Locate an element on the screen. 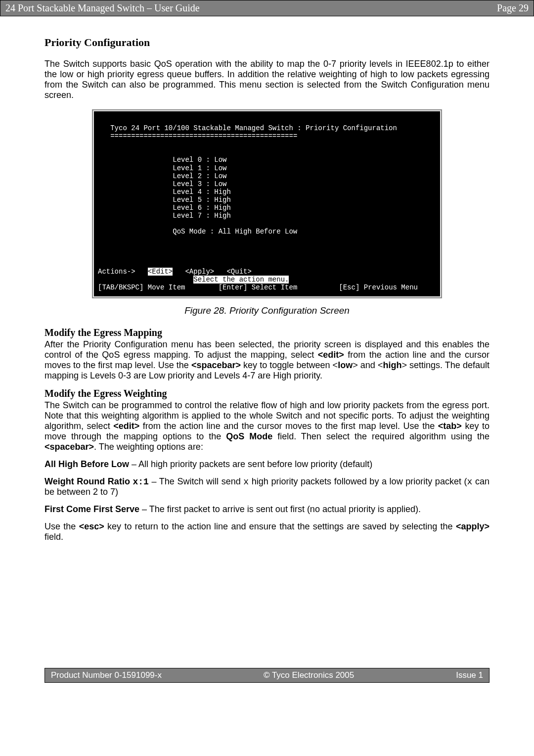 This screenshot has height=756, width=534. intro-paragraph: The Switch supports basic QoS operation … is located at coordinates (267, 80).